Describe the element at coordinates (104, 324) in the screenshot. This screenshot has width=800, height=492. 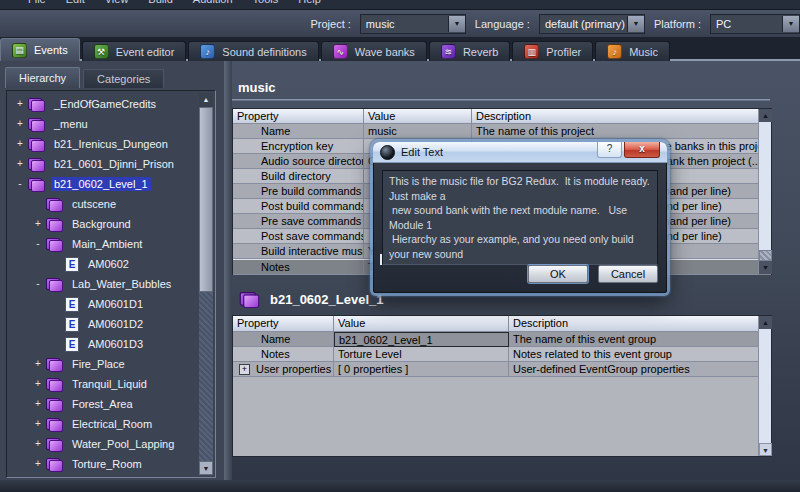
I see `tree-item: EAM0601D2` at that location.